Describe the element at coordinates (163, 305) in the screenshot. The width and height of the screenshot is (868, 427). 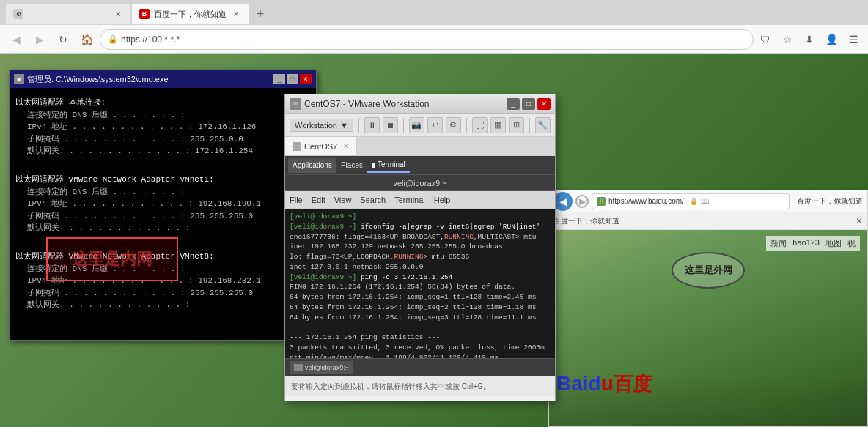
I see `cmd-gw-3: 默认网关. . . . . . . . . . . . . :` at that location.